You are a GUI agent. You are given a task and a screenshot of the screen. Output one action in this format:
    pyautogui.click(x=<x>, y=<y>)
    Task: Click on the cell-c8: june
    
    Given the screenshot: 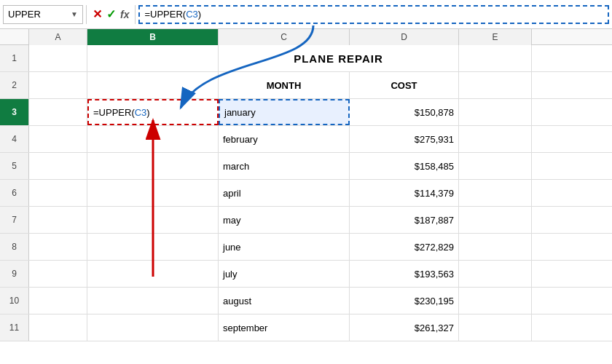 What is the action you would take?
    pyautogui.click(x=284, y=247)
    